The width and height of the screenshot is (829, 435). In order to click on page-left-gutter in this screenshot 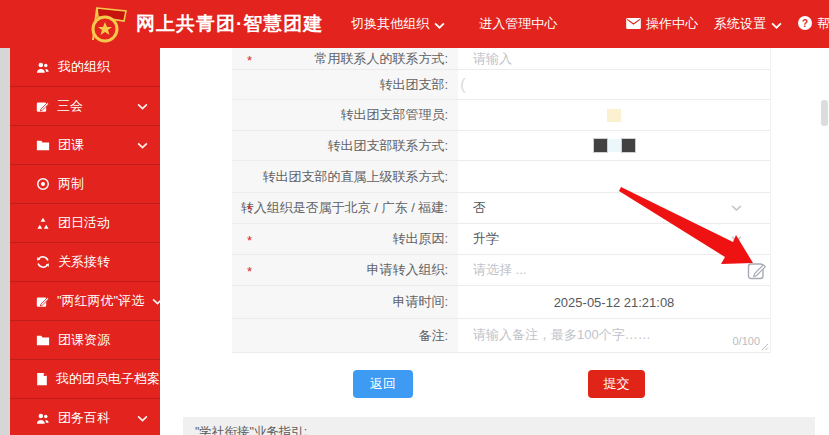, I will do `click(5, 242)`.